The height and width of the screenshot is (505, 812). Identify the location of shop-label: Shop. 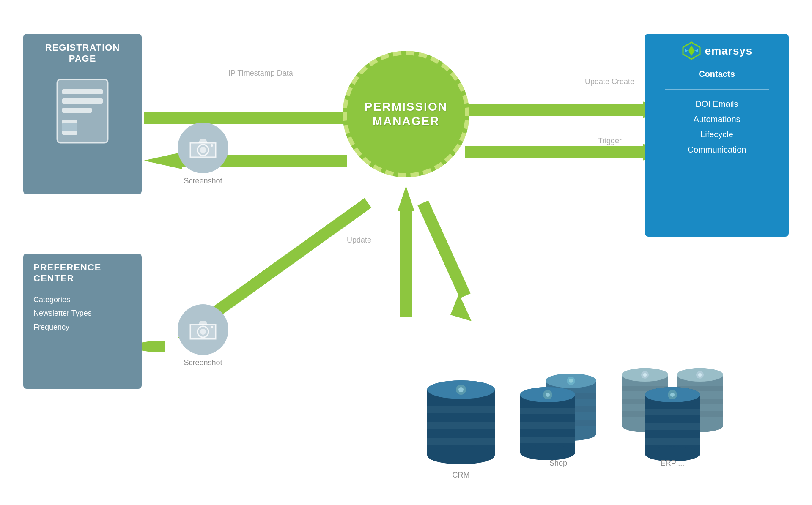
(558, 463).